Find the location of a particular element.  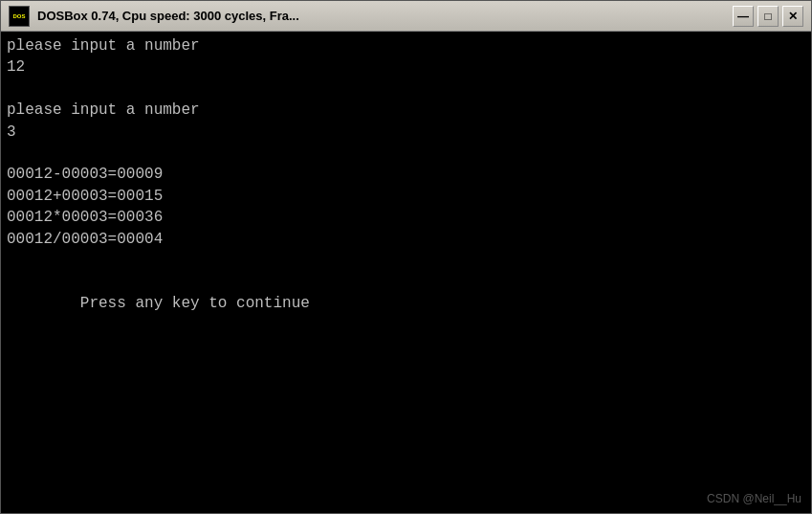

title-bar: DOS DOSBox 0.74, Cpu speed: 3000 cycles,… is located at coordinates (406, 16).